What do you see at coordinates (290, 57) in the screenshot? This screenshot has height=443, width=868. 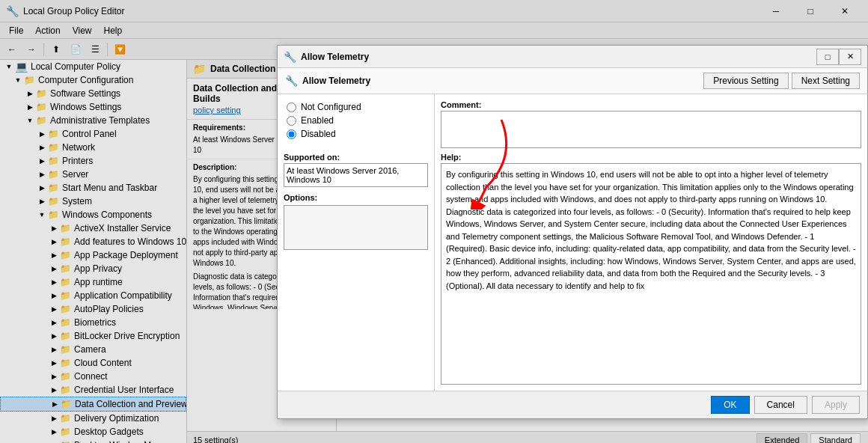 I see `dialog-title-icon: 🔧` at bounding box center [290, 57].